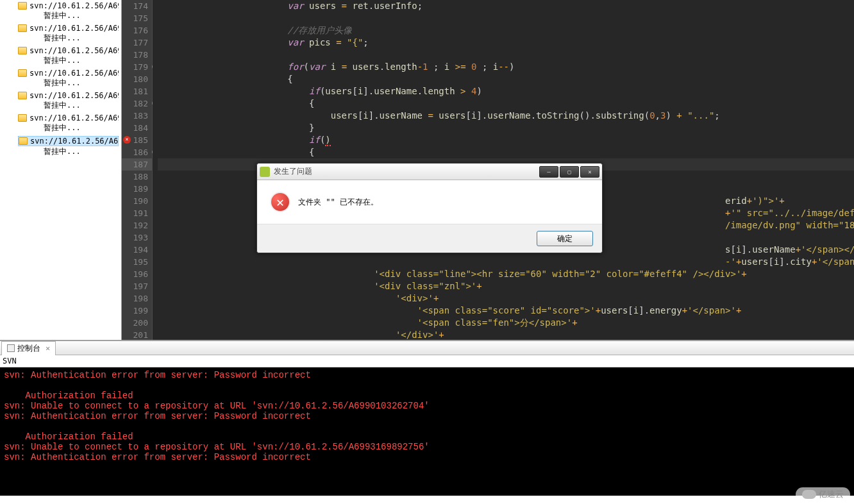 This screenshot has height=504, width=854. Describe the element at coordinates (137, 164) in the screenshot. I see `line-number: 187` at that location.